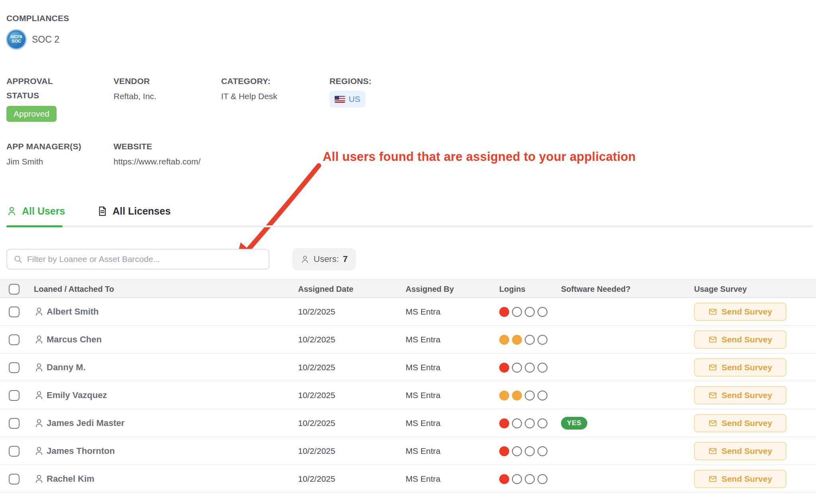  Describe the element at coordinates (408, 367) in the screenshot. I see `table-row: Danny M.10/2/2025MS EntraSend Survey` at that location.